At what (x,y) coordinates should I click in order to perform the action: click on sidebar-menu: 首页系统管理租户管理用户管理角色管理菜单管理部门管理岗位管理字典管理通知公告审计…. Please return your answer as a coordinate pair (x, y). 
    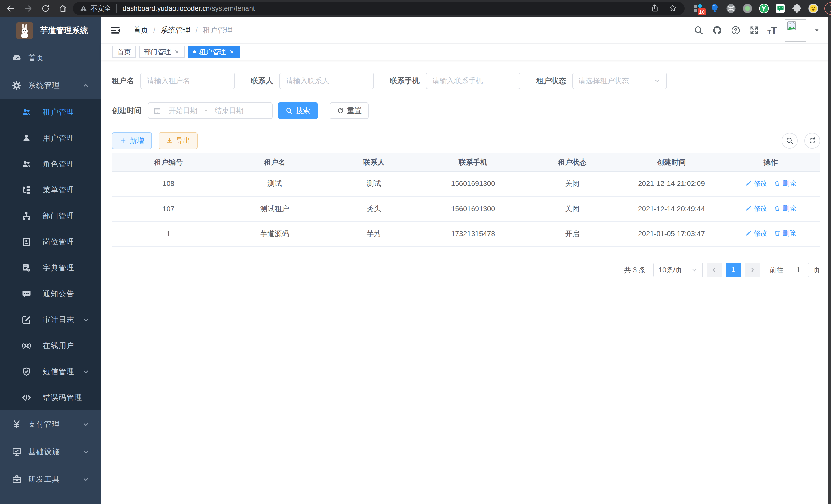
    Looking at the image, I should click on (51, 268).